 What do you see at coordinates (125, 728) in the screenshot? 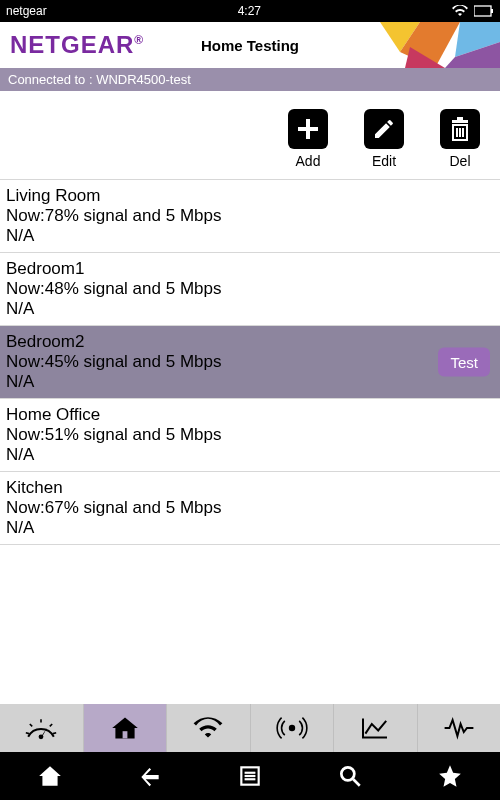
I see `house-icon` at bounding box center [125, 728].